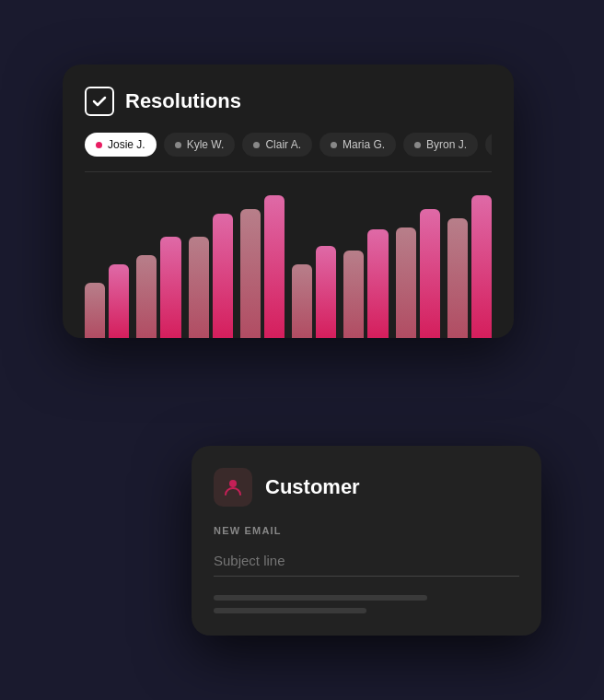 The width and height of the screenshot is (604, 700). Describe the element at coordinates (284, 145) in the screenshot. I see `pill-label: Clair A.` at that location.